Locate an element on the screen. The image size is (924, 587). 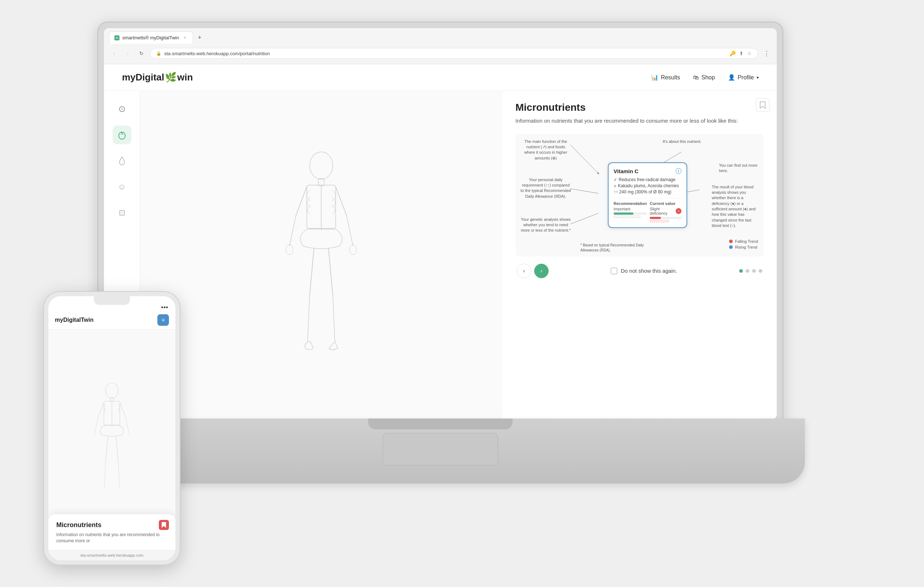
rising-trend-item: Rising Trend is located at coordinates (744, 247).